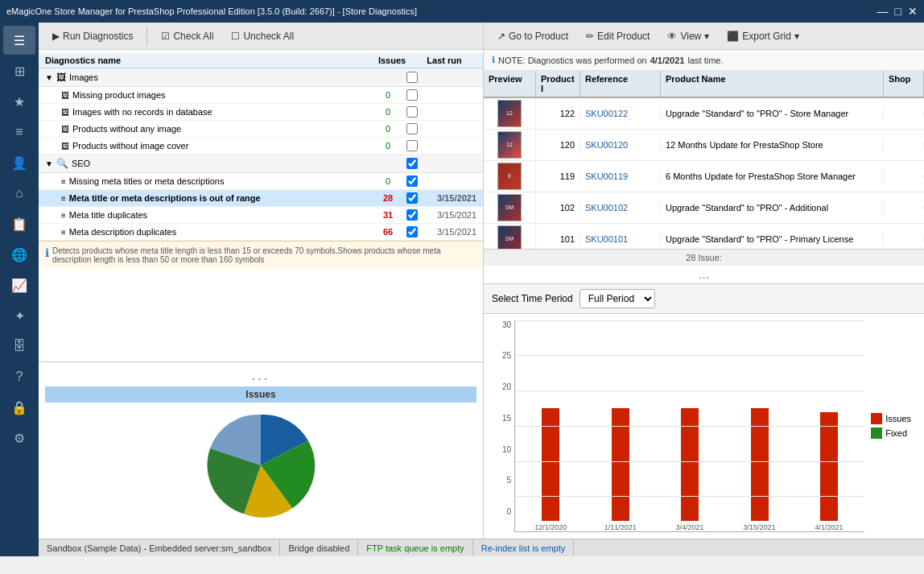 Image resolution: width=924 pixels, height=574 pixels. I want to click on tree-group-images-header: ▼ 🖼 Images, so click(261, 77).